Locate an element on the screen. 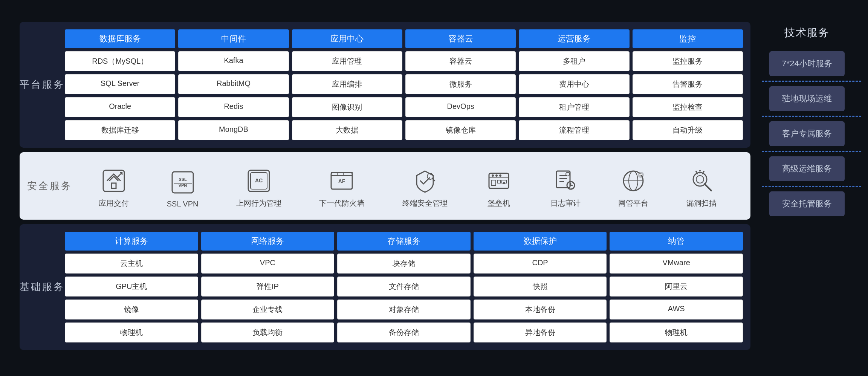  platform-cell-2-2: 图像识别 is located at coordinates (347, 107).